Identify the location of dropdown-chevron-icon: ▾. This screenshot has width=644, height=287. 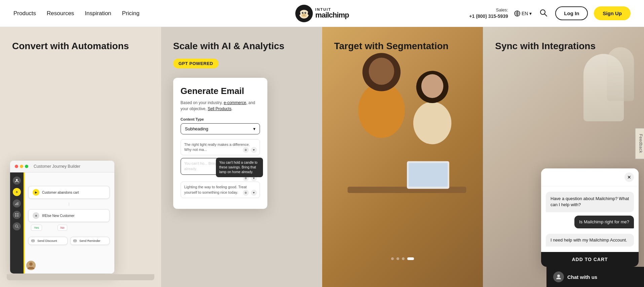
(254, 129).